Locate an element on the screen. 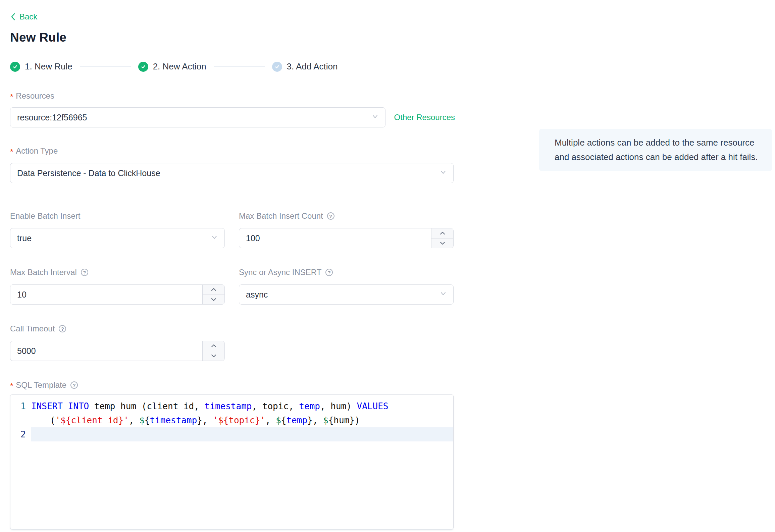  code-line: ('${client_id}', ${timestamp}, '${topic}… is located at coordinates (242, 420).